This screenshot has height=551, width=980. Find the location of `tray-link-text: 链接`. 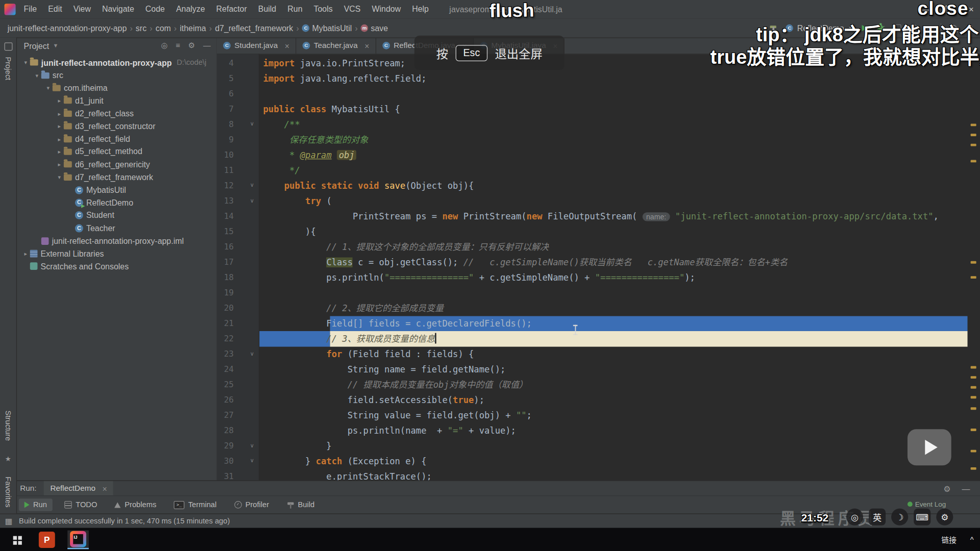

tray-link-text: 链接 is located at coordinates (949, 540).